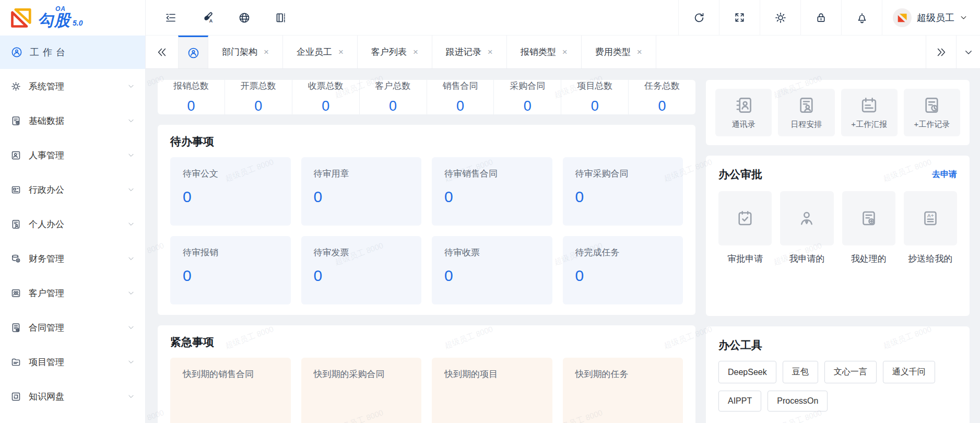  What do you see at coordinates (393, 86) in the screenshot?
I see `stat-label: 客户总数` at bounding box center [393, 86].